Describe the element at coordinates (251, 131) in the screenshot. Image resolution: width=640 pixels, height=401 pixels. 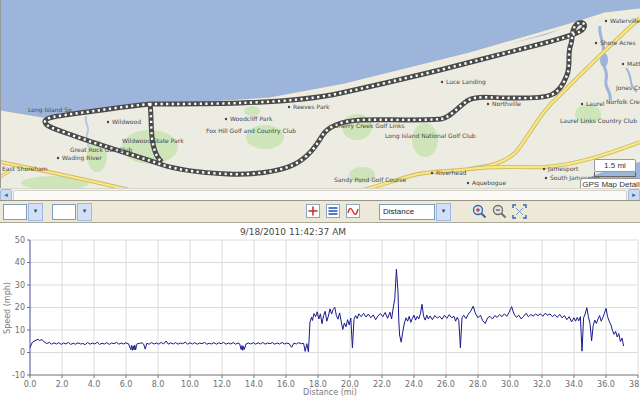
I see `map-label: Fox Hill Golf and Country Club` at that location.